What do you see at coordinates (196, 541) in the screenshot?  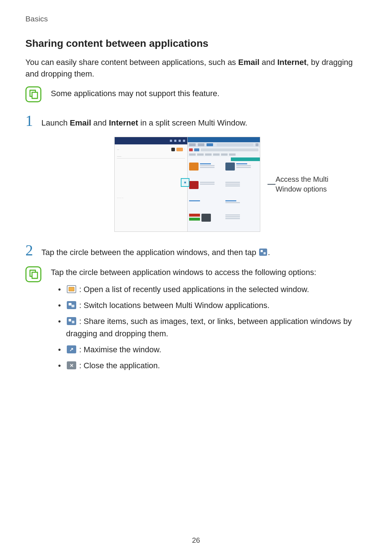 I see `page-number: 26` at bounding box center [196, 541].